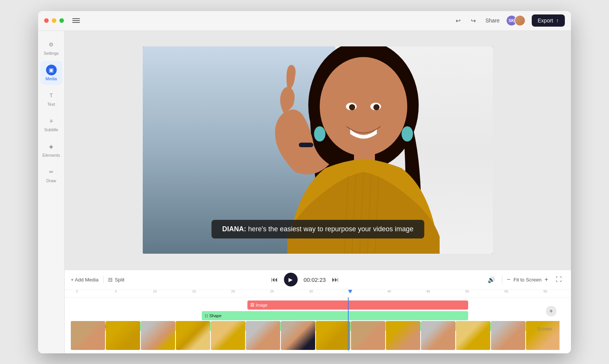 The width and height of the screenshot is (609, 364). What do you see at coordinates (528, 280) in the screenshot?
I see `fit-screen-label: Fit to Screen` at bounding box center [528, 280].